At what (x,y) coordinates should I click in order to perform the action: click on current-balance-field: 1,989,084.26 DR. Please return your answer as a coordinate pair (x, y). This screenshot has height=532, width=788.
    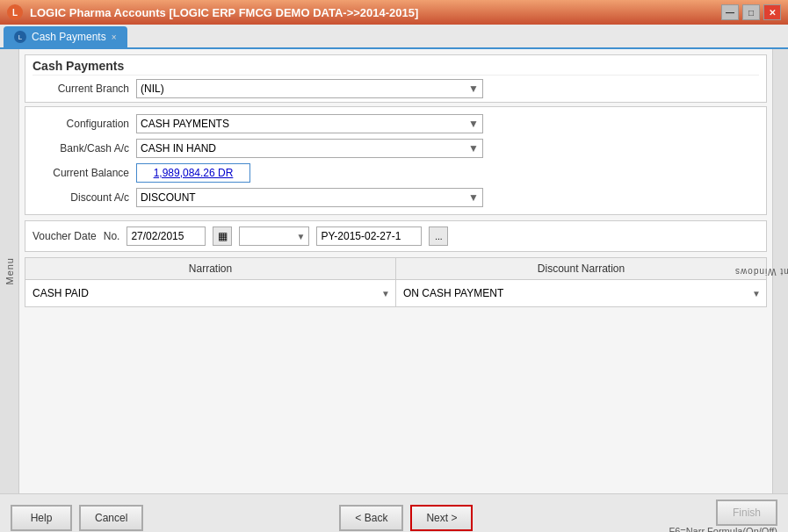
    Looking at the image, I should click on (193, 173).